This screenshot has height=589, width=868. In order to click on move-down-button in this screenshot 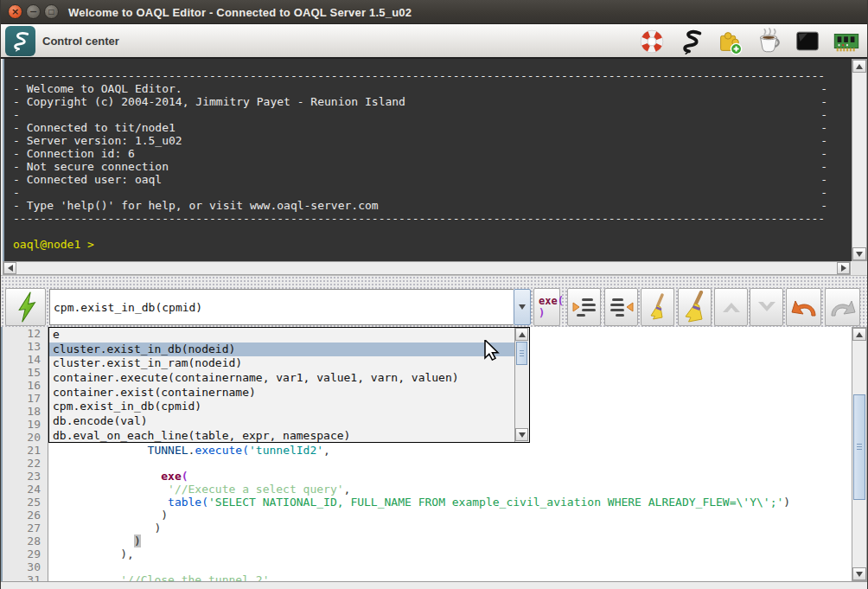, I will do `click(766, 307)`.